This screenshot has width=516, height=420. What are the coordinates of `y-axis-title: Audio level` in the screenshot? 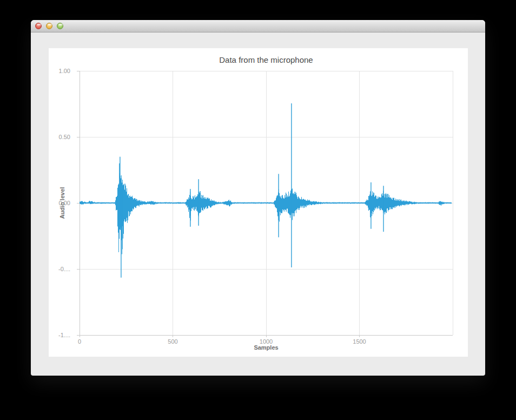 It's located at (62, 204).